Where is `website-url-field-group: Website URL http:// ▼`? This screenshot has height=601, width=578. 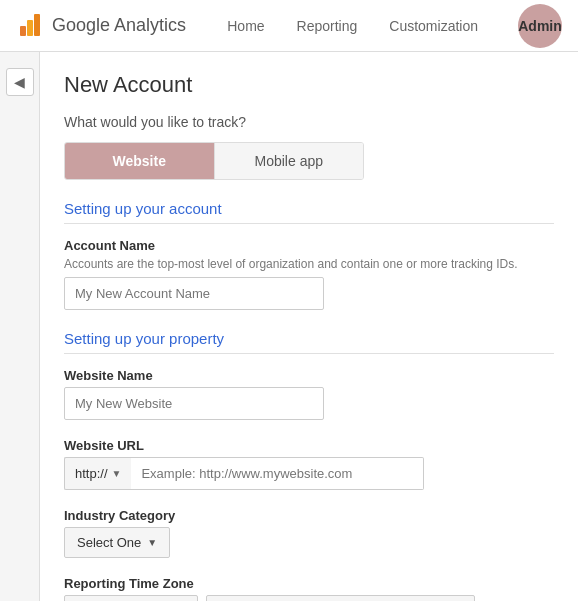
website-url-field-group: Website URL http:// ▼ is located at coordinates (309, 464).